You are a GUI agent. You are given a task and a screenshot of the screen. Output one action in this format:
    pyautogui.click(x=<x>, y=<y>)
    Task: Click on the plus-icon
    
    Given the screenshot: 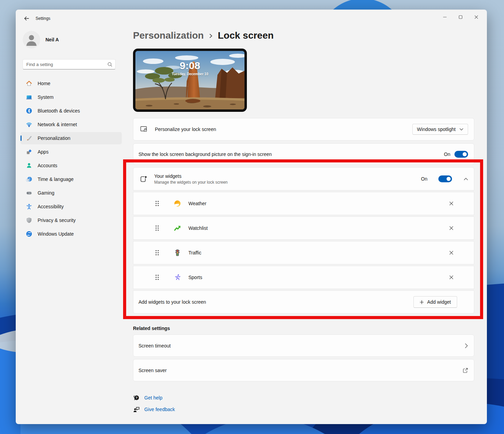 What is the action you would take?
    pyautogui.click(x=422, y=302)
    